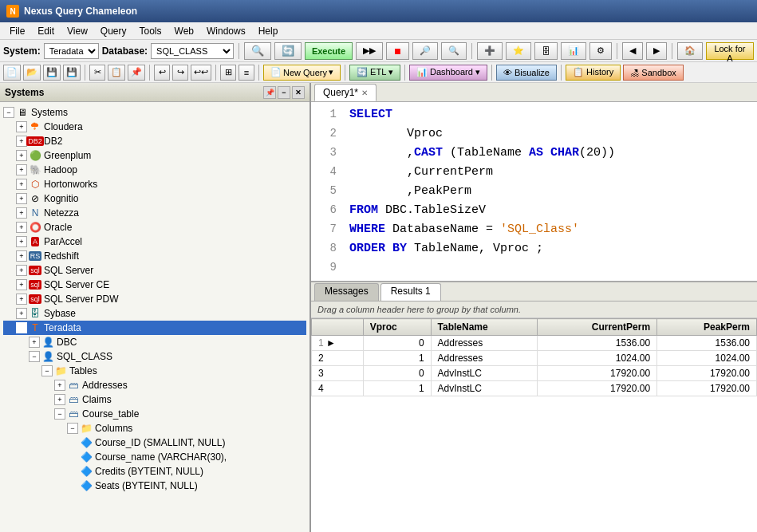 This screenshot has height=532, width=757. I want to click on expand-netezza: +, so click(22, 213).